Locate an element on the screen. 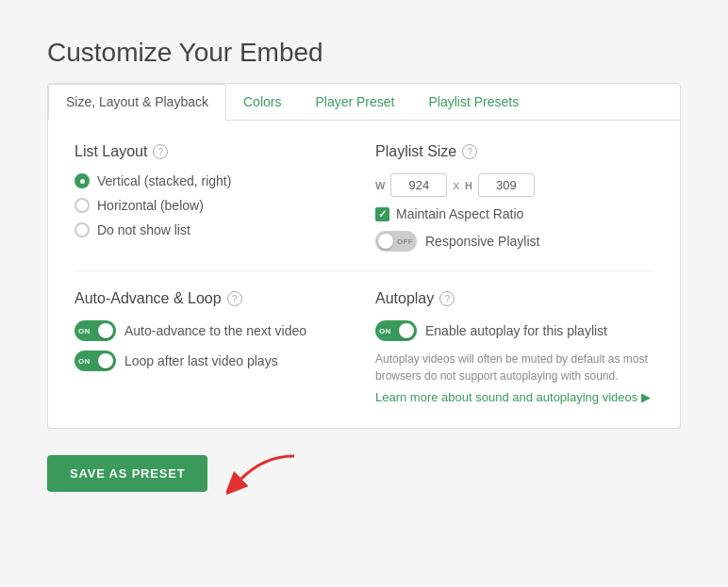 The height and width of the screenshot is (587, 728). auto-advance-section: Auto-Advance & Loop ? ON Auto-advance to… is located at coordinates (213, 348).